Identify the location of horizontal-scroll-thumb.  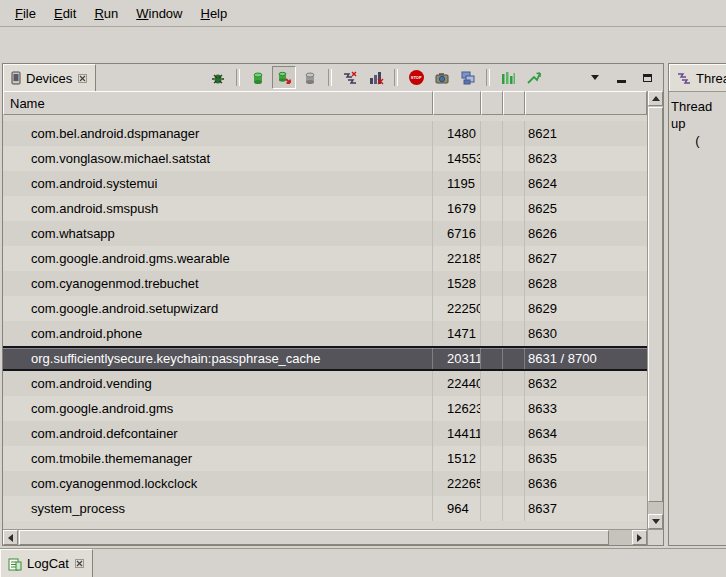
(314, 538).